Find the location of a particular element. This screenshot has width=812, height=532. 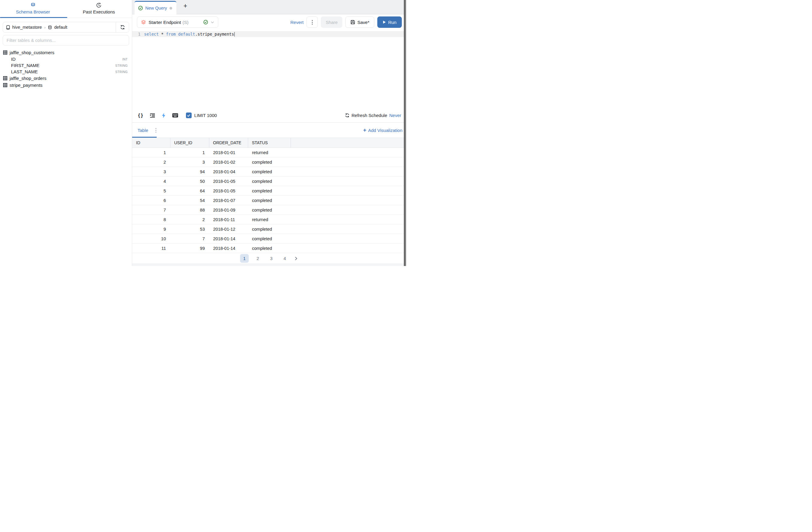

filter-tables-input is located at coordinates (66, 40).